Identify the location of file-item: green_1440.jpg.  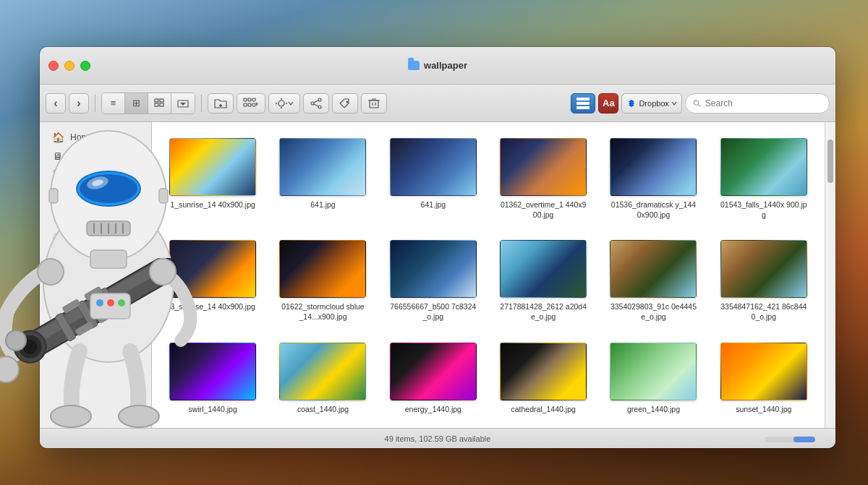
(653, 379).